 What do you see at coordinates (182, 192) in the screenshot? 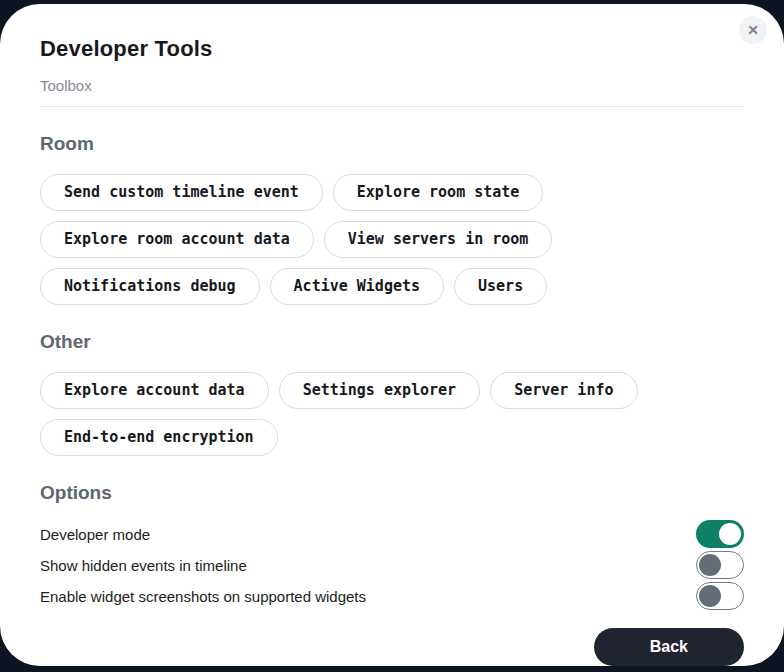
I see `send-custom-timeline-event-button: Send custom timeline event` at bounding box center [182, 192].